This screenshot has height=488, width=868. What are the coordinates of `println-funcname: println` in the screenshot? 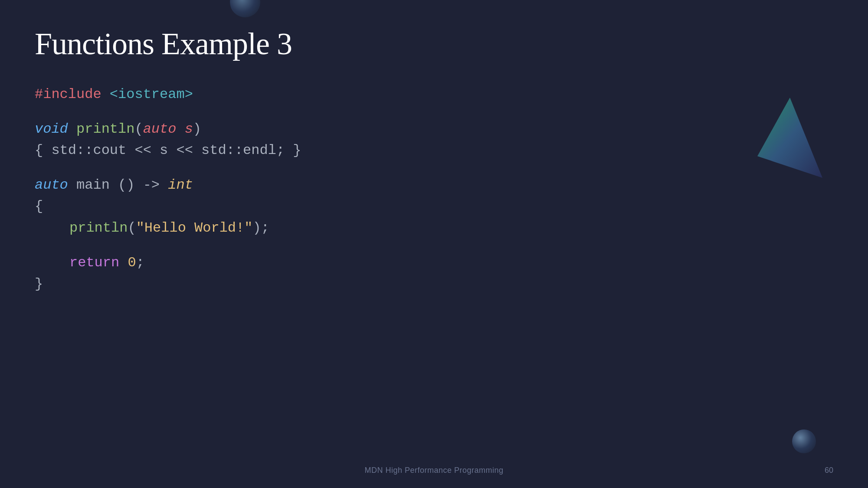 It's located at (105, 129).